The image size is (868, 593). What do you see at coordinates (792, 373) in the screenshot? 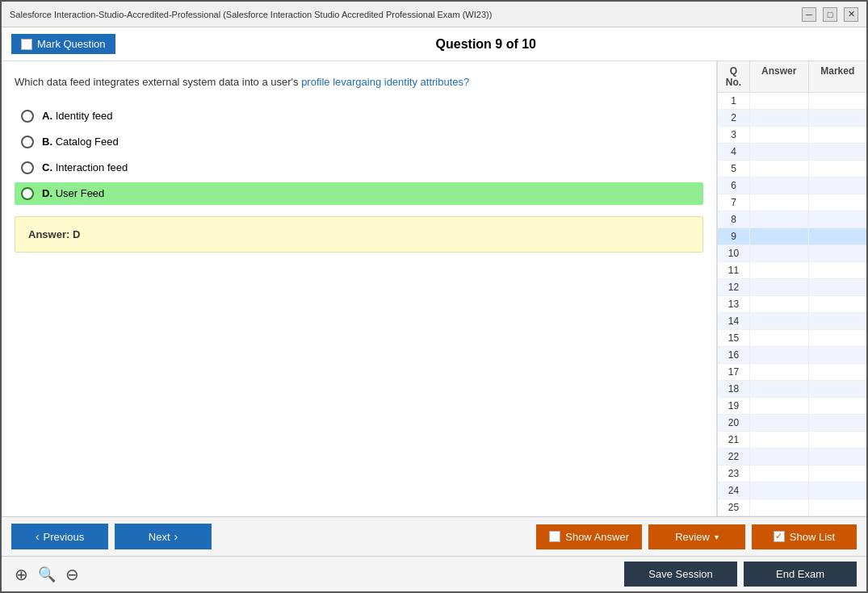
I see `sidebar-row-17: 17` at bounding box center [792, 373].